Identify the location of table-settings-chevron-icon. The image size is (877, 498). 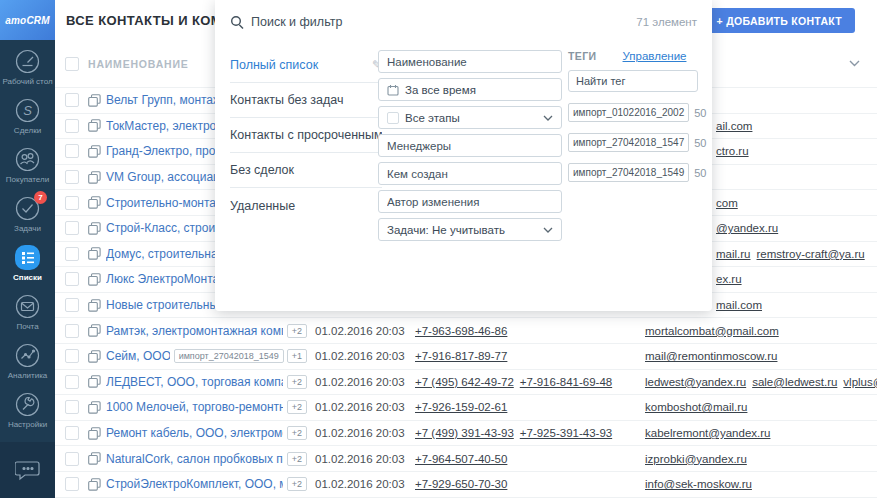
(854, 64).